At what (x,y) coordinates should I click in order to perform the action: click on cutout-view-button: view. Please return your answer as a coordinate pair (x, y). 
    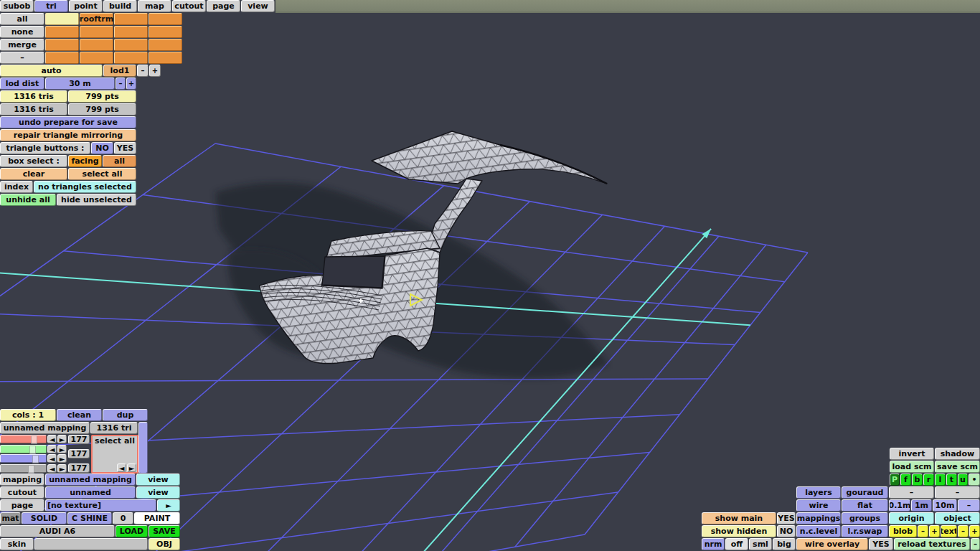
    Looking at the image, I should click on (158, 492).